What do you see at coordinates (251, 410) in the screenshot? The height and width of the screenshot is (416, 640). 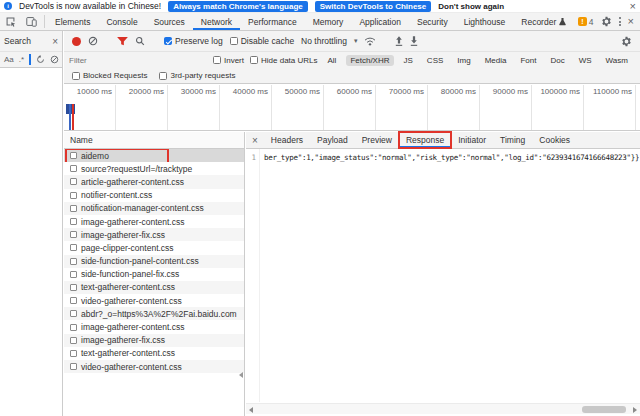 I see `scroll-left-arrow-icon` at bounding box center [251, 410].